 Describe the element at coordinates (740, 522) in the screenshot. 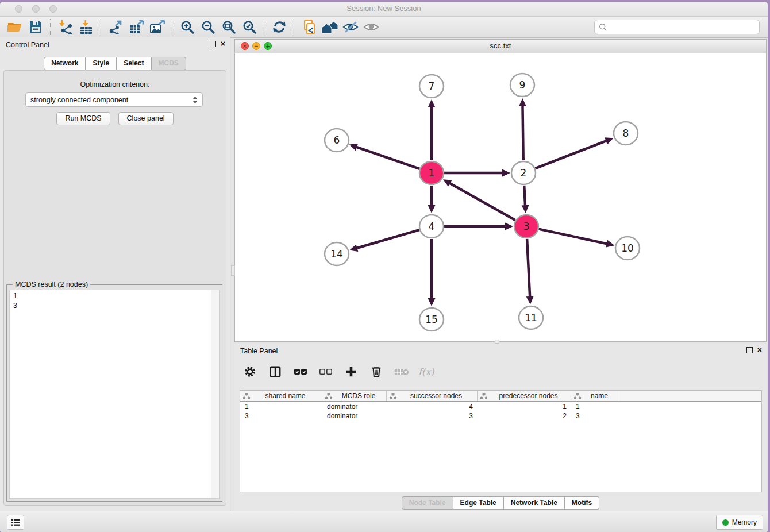

I see `memory-button: Memory` at that location.